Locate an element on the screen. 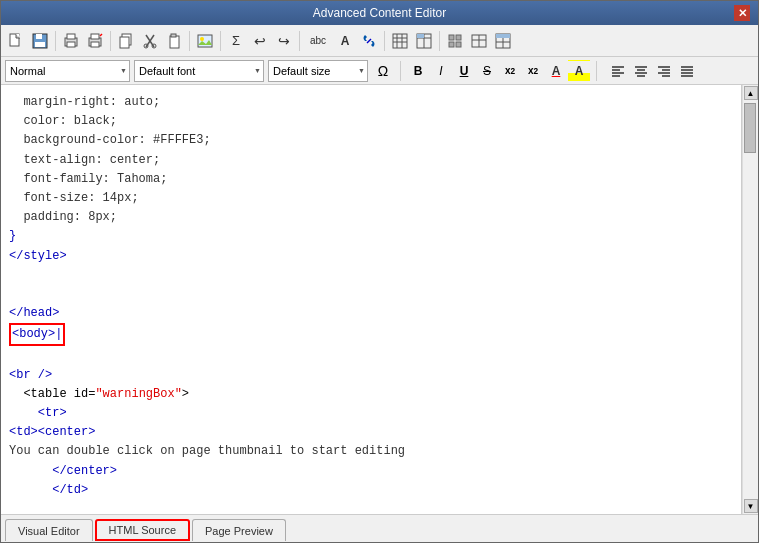  font-select: Default font is located at coordinates (199, 71).